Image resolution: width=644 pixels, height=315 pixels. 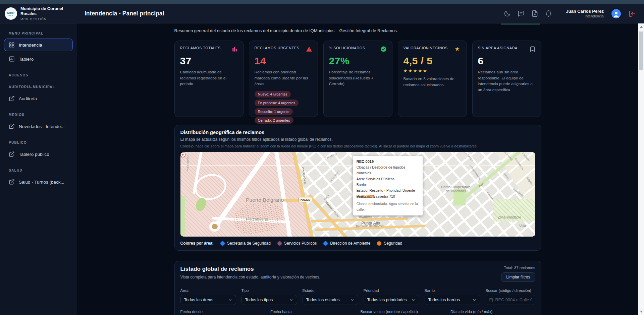 What do you see at coordinates (426, 48) in the screenshot?
I see `card-label: VALORACIÓN VECINOS` at bounding box center [426, 48].